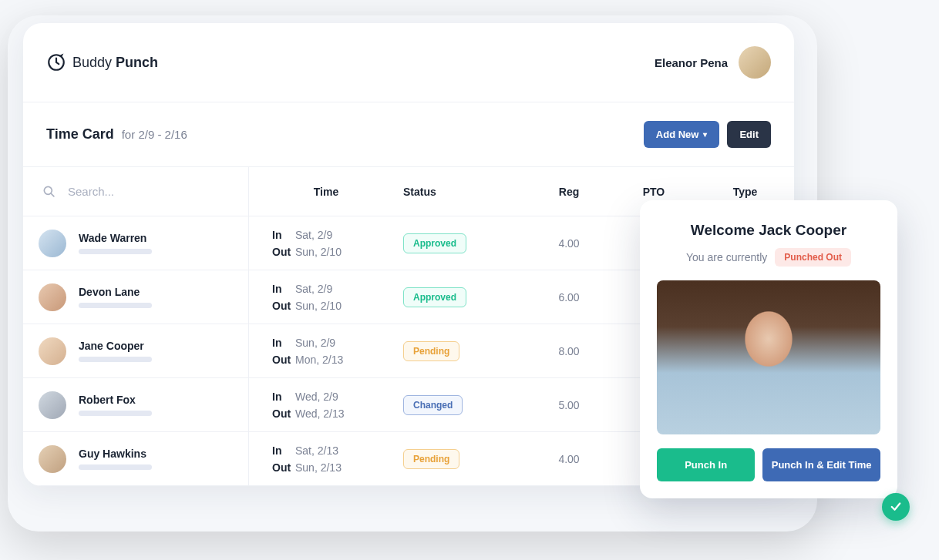  Describe the element at coordinates (749, 134) in the screenshot. I see `edit-button: Edit` at that location.